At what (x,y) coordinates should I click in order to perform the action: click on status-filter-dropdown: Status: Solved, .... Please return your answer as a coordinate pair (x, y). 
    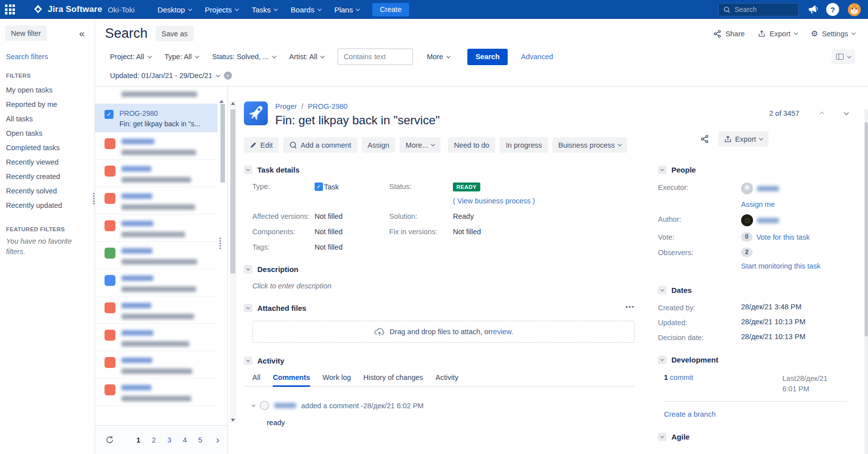
    Looking at the image, I should click on (244, 57).